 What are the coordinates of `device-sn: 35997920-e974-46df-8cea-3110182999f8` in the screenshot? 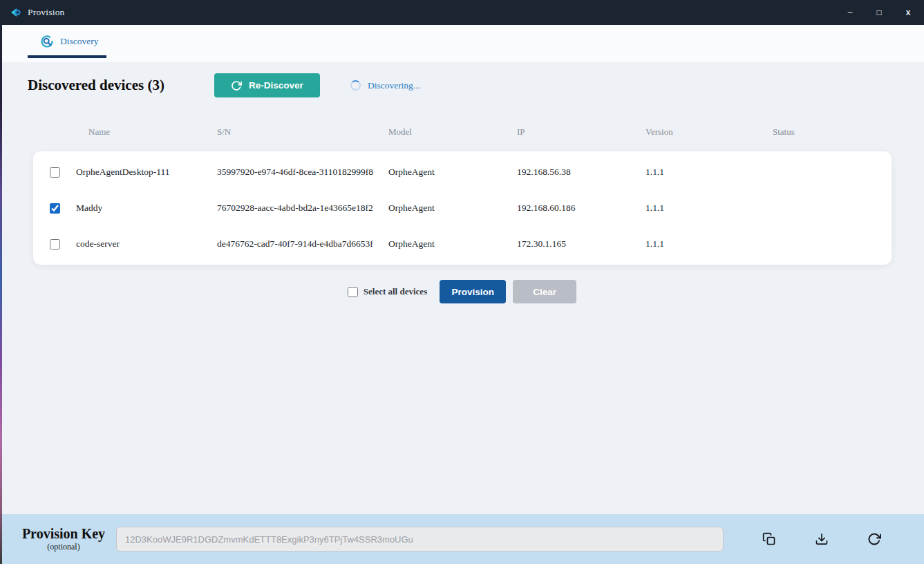 It's located at (303, 172).